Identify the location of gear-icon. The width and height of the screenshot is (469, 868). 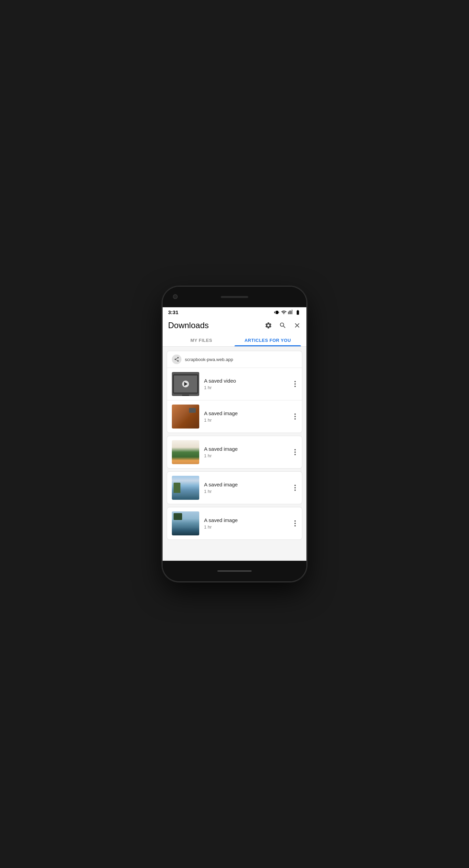
(268, 325).